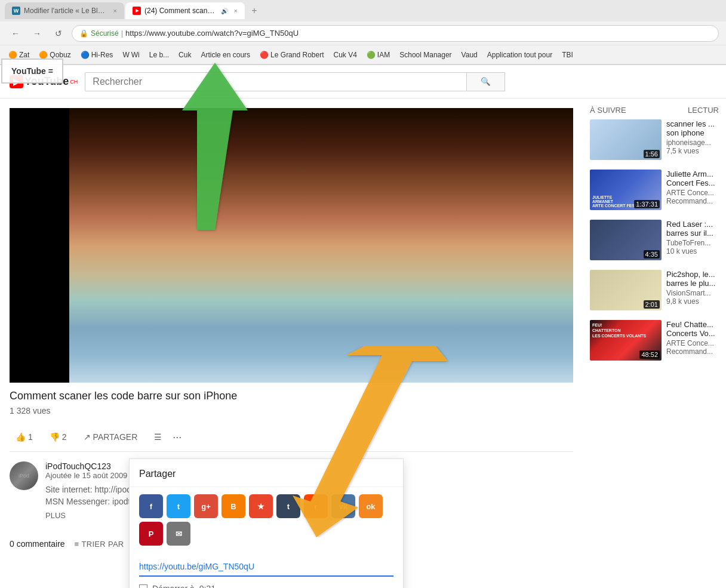  I want to click on share-vk-button: vk, so click(343, 506).